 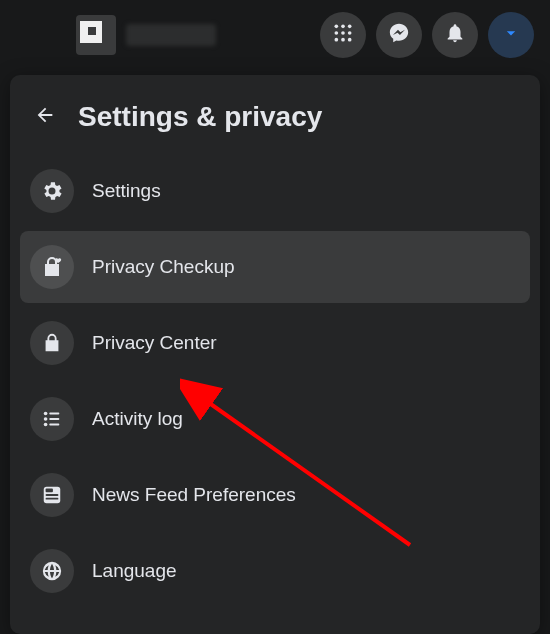 What do you see at coordinates (134, 571) in the screenshot?
I see `menu-label: Language` at bounding box center [134, 571].